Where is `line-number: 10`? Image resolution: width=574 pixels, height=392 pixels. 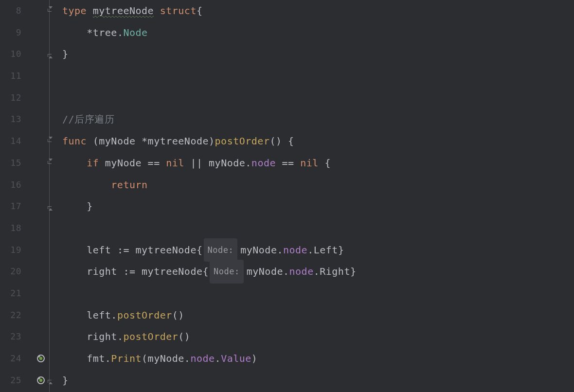
line-number: 10 is located at coordinates (11, 54).